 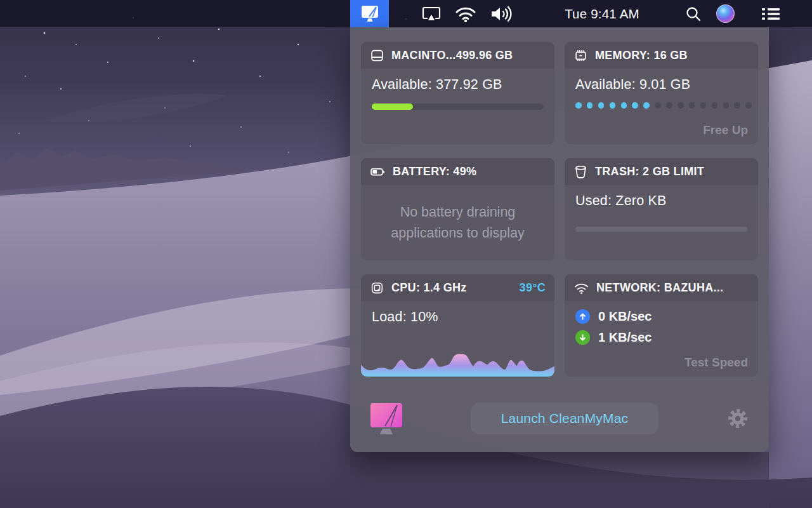 I want to click on menu-bar: Tue 9:41 AM, so click(x=406, y=14).